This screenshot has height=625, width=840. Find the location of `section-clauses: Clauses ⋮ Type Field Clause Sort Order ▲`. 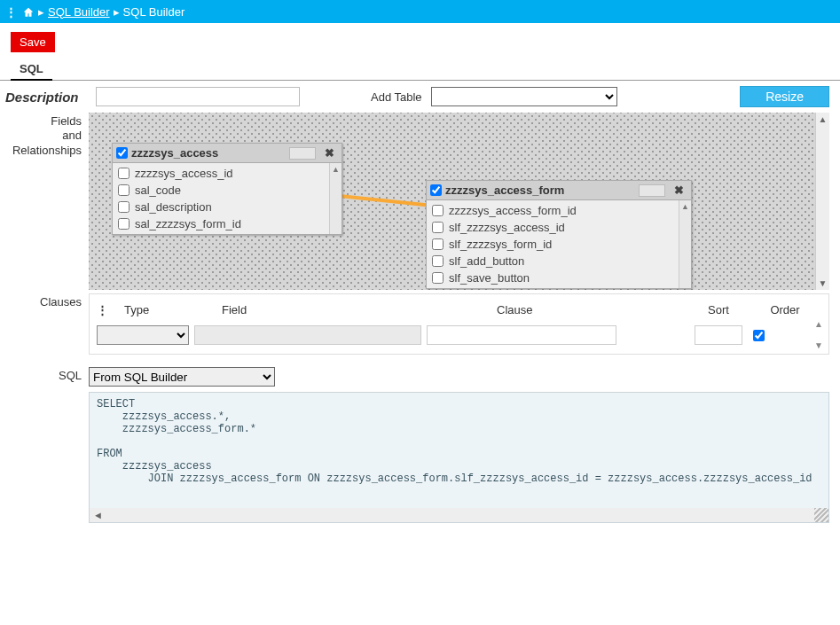

section-clauses: Clauses ⋮ Type Field Clause Sort Order ▲ is located at coordinates (420, 326).